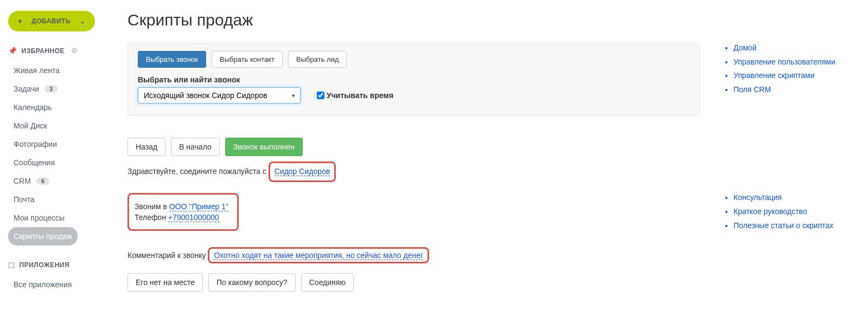 The width and height of the screenshot is (868, 310). I want to click on back-button: Назад, so click(146, 147).